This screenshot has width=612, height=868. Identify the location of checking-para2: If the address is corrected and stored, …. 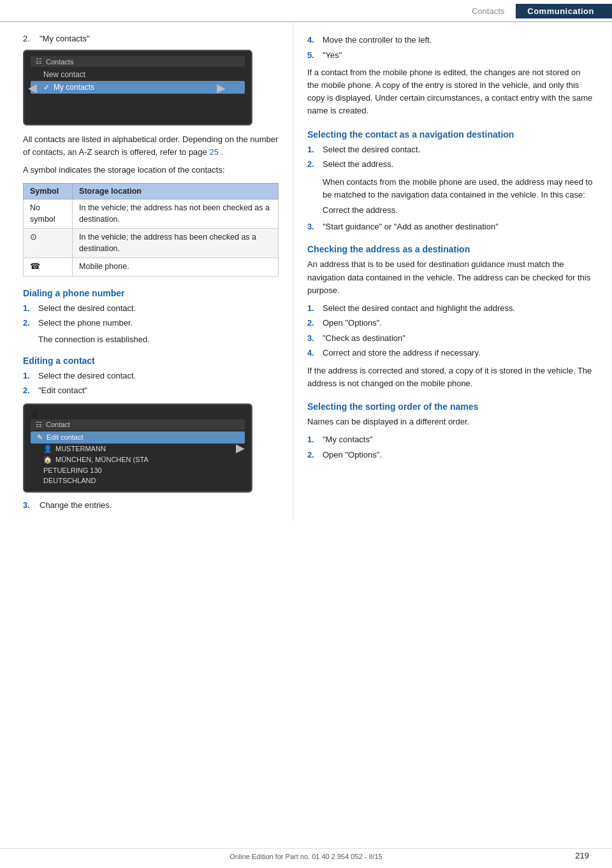
(451, 377).